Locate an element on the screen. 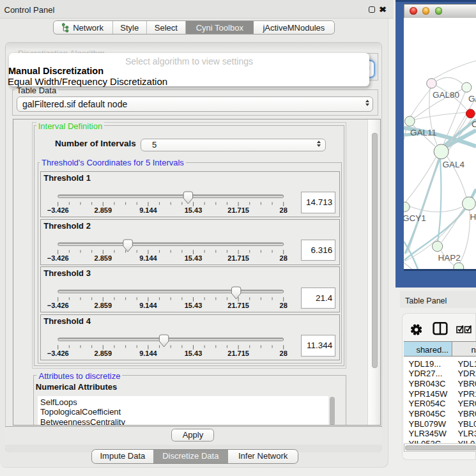 Image resolution: width=476 pixels, height=476 pixels. svg-text: GAL80 is located at coordinates (446, 95).